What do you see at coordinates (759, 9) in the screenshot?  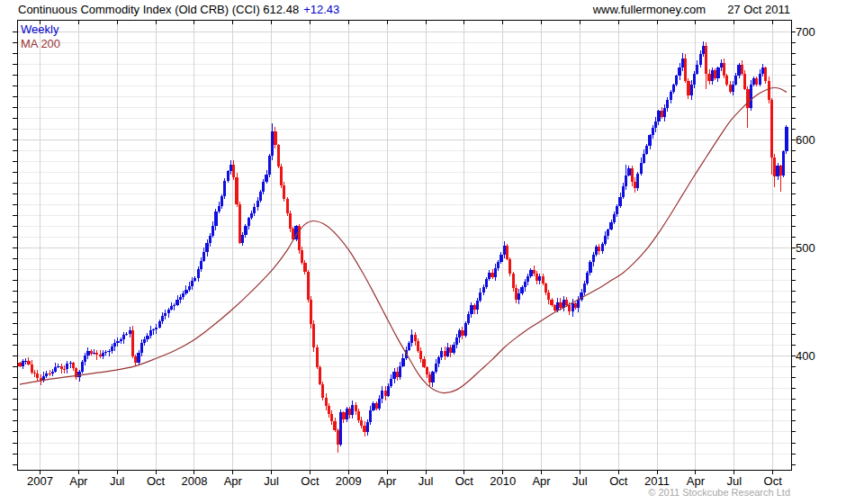 I see `date-label: 27 Oct 2011` at bounding box center [759, 9].